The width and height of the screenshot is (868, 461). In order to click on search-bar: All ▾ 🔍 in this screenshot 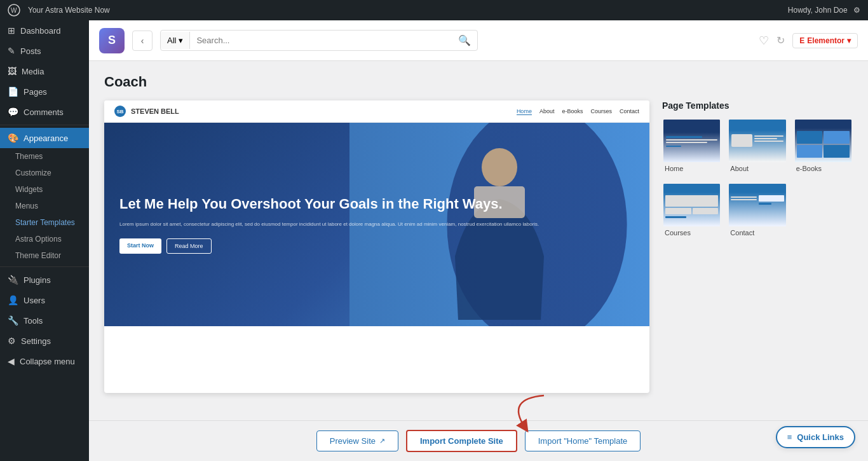, I will do `click(319, 41)`.